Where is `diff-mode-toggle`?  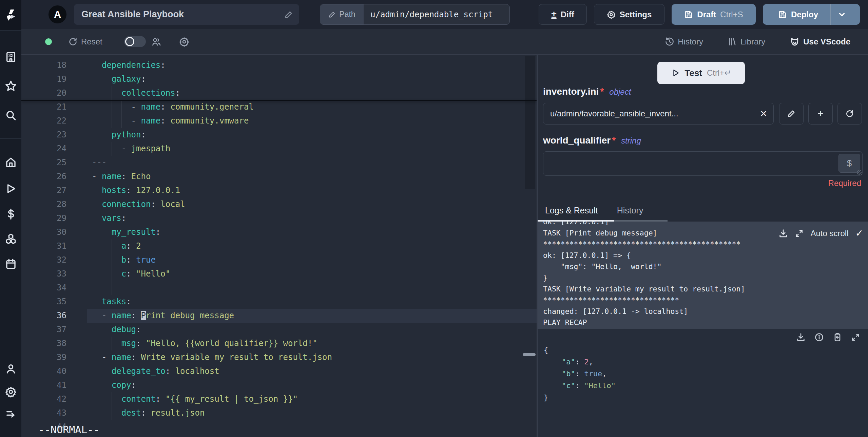
diff-mode-toggle is located at coordinates (135, 41).